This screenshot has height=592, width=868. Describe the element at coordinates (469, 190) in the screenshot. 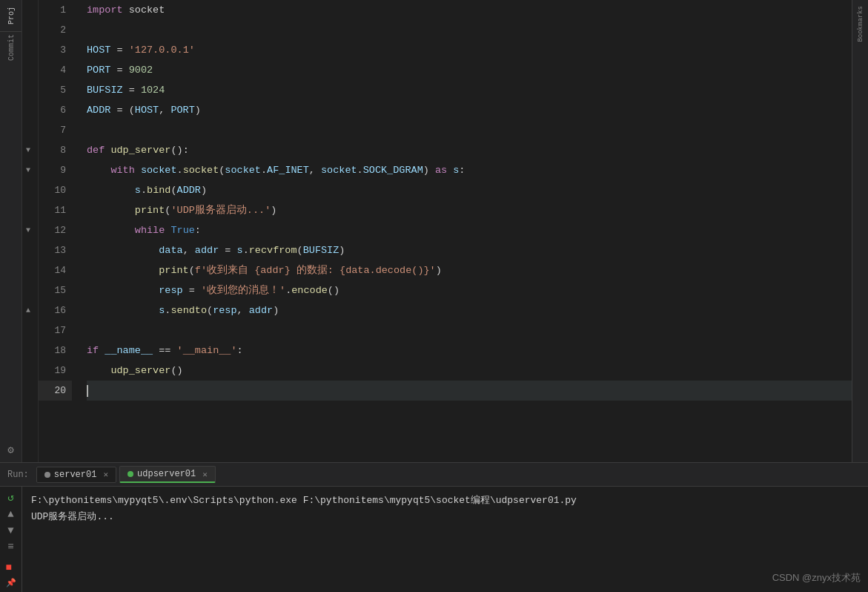

I see `code-line-10: s.bind(ADDR)` at that location.